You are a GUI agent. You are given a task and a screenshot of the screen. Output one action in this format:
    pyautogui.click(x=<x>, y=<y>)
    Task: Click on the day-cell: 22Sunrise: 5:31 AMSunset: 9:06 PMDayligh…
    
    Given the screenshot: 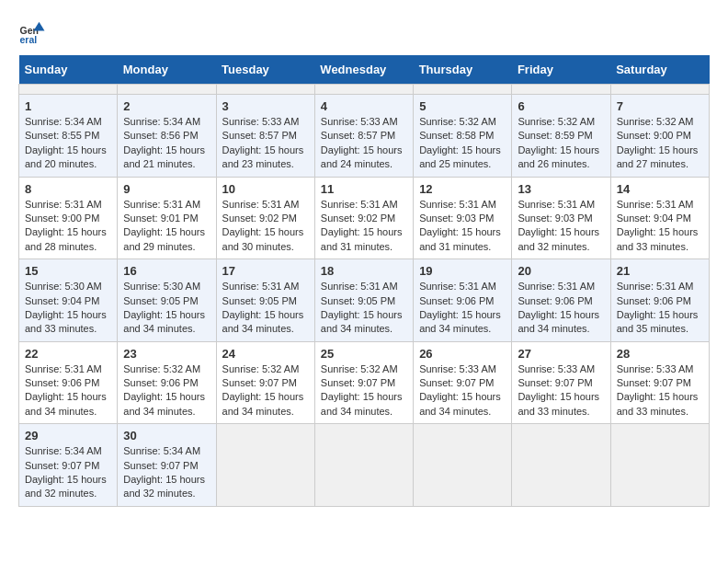 What is the action you would take?
    pyautogui.click(x=68, y=383)
    